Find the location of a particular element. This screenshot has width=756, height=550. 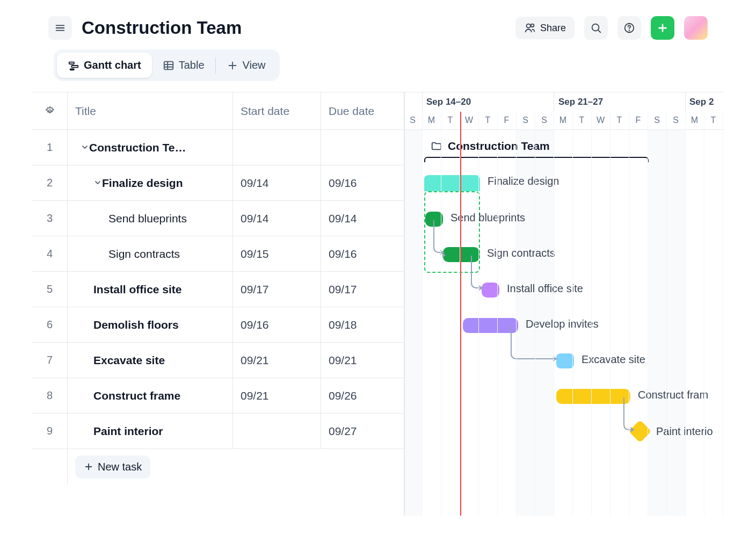

avatar is located at coordinates (696, 28).